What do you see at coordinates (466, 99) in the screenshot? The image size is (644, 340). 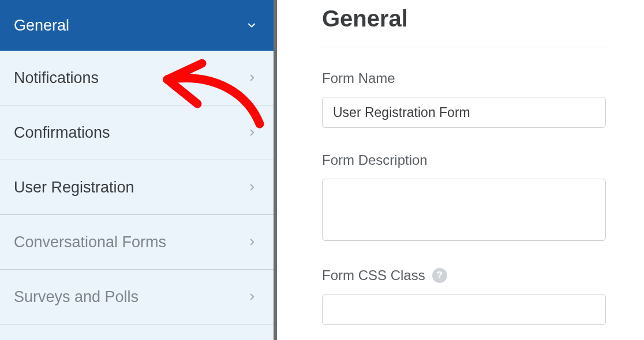 I see `field-form-name: Form Name` at bounding box center [466, 99].